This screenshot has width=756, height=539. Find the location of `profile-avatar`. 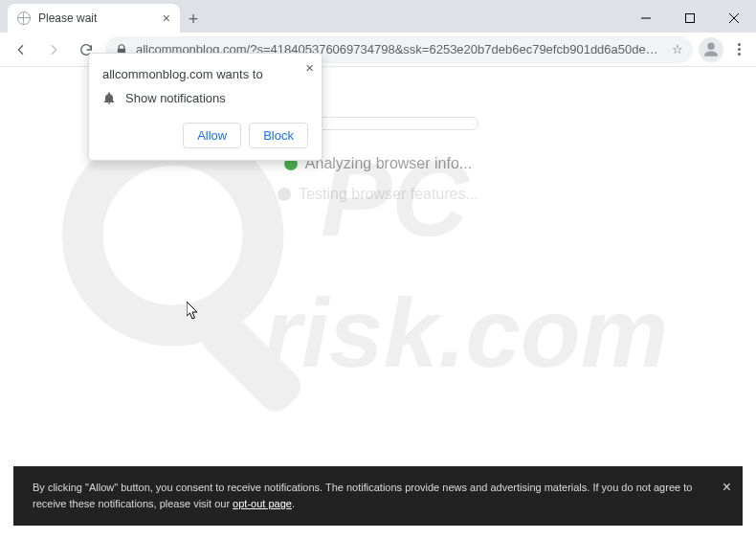

profile-avatar is located at coordinates (711, 50).